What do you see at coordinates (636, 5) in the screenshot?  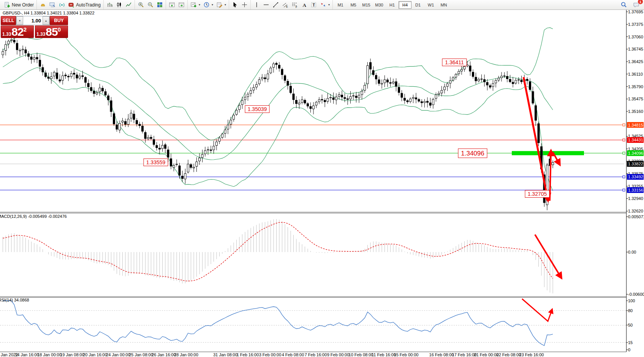 I see `notifications-button: 1` at bounding box center [636, 5].